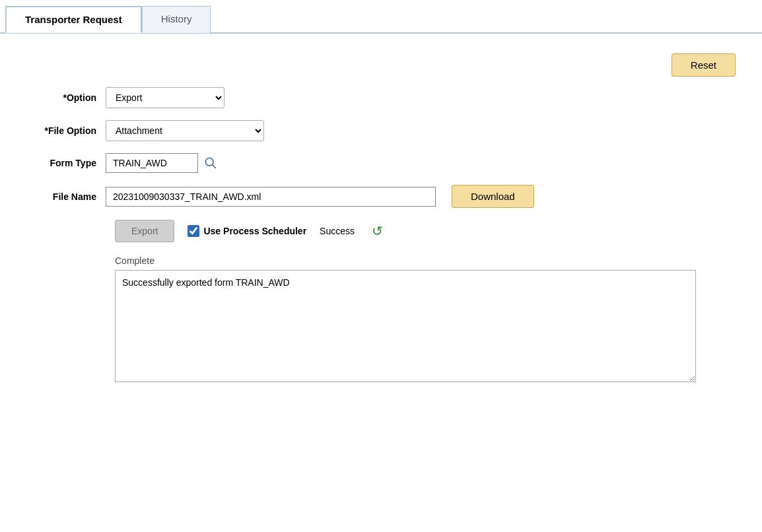 The width and height of the screenshot is (762, 532). What do you see at coordinates (210, 164) in the screenshot?
I see `form-type-search-button` at bounding box center [210, 164].